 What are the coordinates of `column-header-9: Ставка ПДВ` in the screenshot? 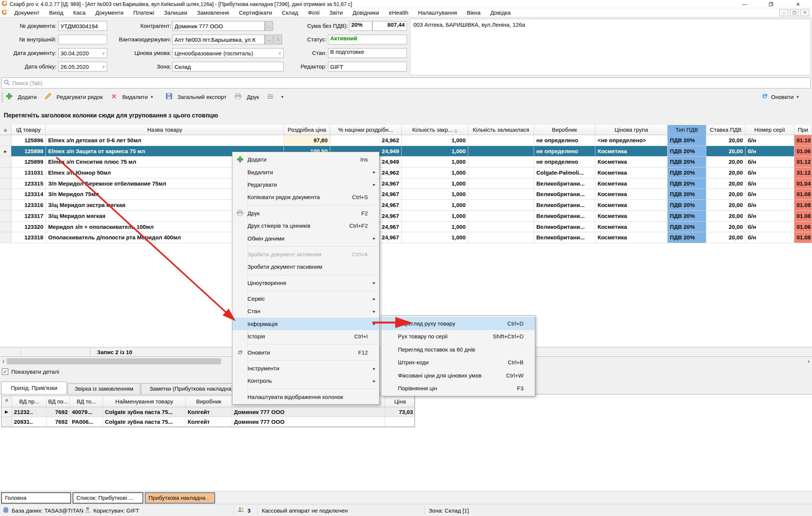 It's located at (726, 130).